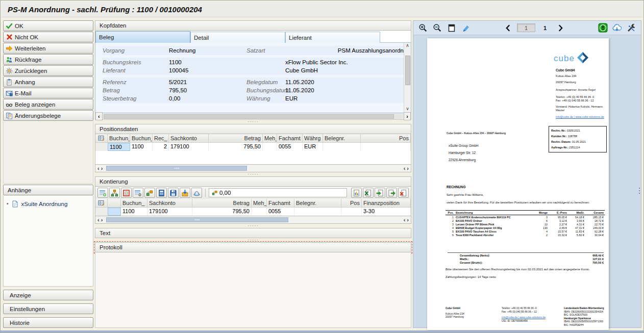  Describe the element at coordinates (313, 139) in the screenshot. I see `col-waehrg: Währg` at that location.